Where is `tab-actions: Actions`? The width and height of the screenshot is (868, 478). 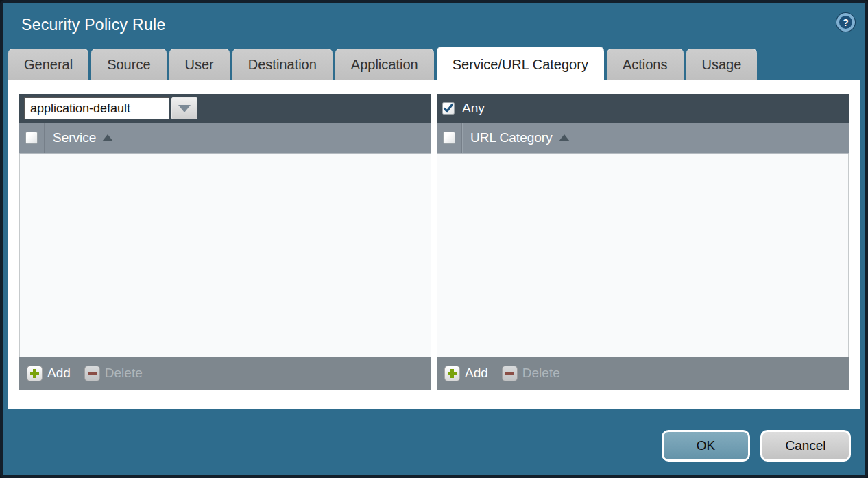
tab-actions: Actions is located at coordinates (645, 64).